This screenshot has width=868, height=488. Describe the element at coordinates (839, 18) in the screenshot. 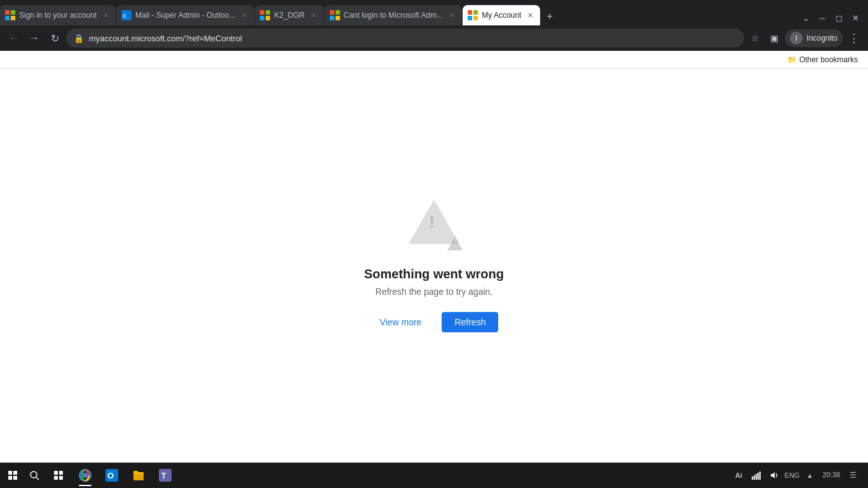

I see `maximize-button: ◻` at that location.